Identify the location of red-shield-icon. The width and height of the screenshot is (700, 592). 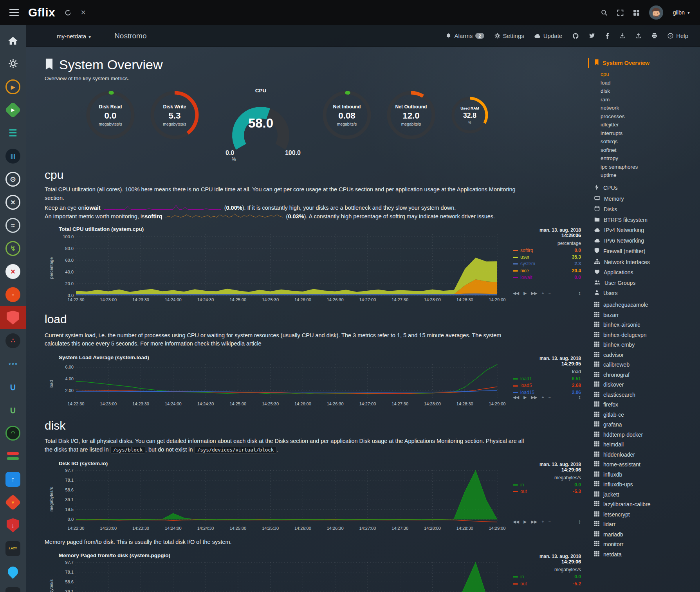
(13, 318).